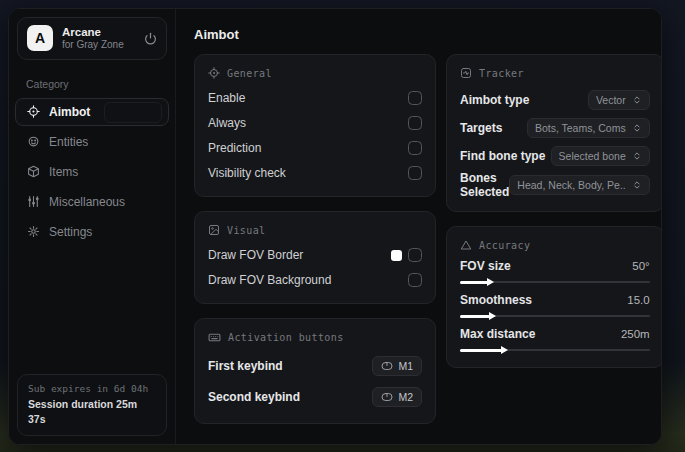 Image resolution: width=685 pixels, height=452 pixels. Describe the element at coordinates (315, 397) in the screenshot. I see `second-keybind-row: Second keybind M2` at that location.